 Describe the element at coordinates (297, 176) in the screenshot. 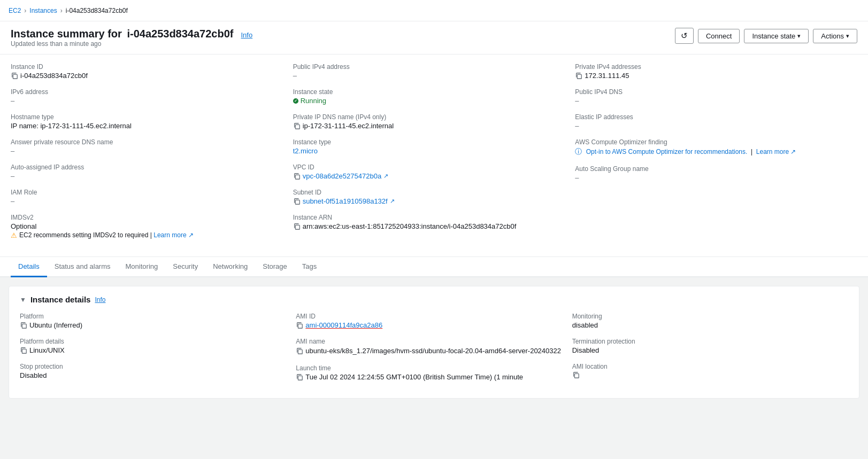

I see `copy-vpc-icon` at that location.